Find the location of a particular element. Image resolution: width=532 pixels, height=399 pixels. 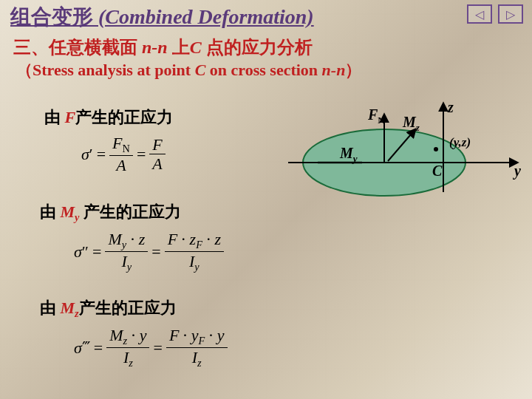

f2-z2: z is located at coordinates (217, 239).